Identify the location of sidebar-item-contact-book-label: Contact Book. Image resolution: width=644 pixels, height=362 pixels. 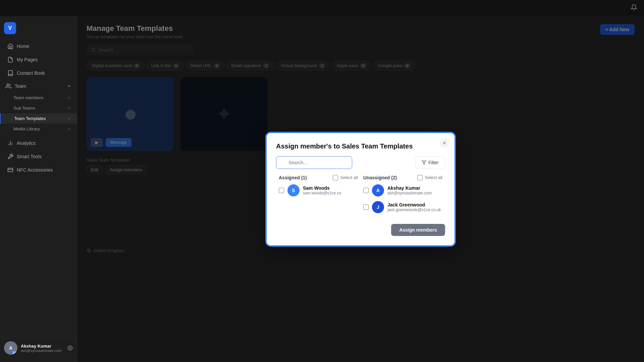
(31, 73).